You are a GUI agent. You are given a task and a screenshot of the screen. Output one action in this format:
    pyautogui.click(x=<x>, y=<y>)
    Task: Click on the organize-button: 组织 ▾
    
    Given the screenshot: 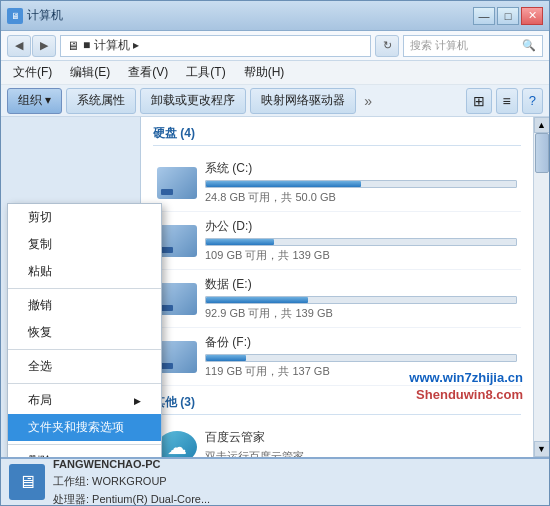 What is the action you would take?
    pyautogui.click(x=34, y=101)
    